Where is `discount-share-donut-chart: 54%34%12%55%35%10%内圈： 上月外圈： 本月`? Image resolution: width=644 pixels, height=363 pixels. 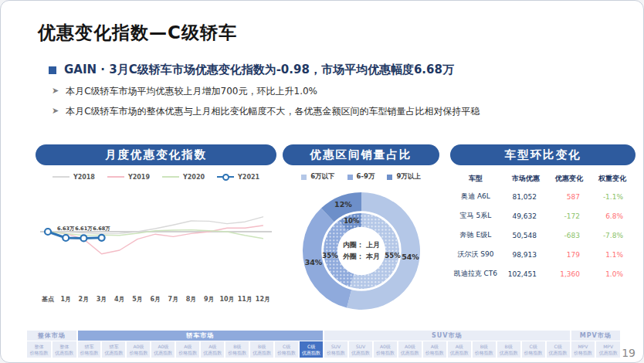
discount-share-donut-chart: 54%34%12%55%35%10%内圈： 上月外圈： 本月 is located at coordinates (361, 249).